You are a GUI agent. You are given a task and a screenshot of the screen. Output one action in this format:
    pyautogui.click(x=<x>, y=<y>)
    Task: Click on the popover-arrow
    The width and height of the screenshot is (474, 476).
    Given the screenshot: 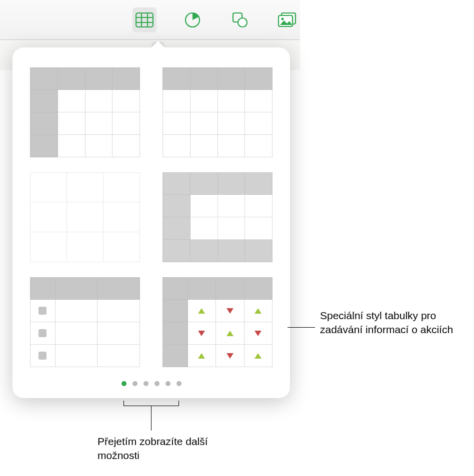 What is the action you would take?
    pyautogui.click(x=158, y=45)
    